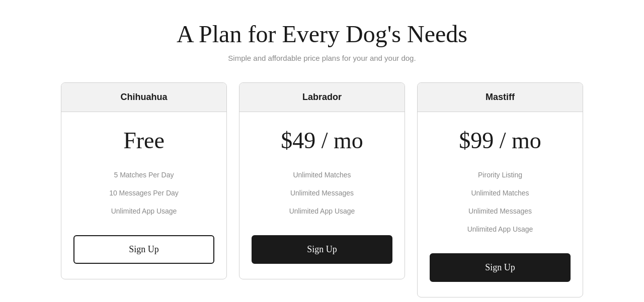 This screenshot has height=302, width=644. What do you see at coordinates (322, 193) in the screenshot?
I see `plan-feature-labrador-1: Unlimited Messages` at bounding box center [322, 193].